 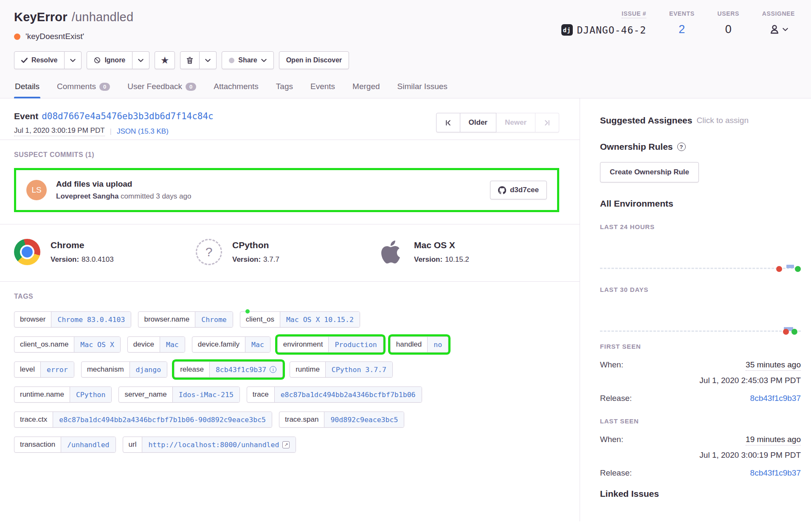 I want to click on older-event-button: Older, so click(x=478, y=123).